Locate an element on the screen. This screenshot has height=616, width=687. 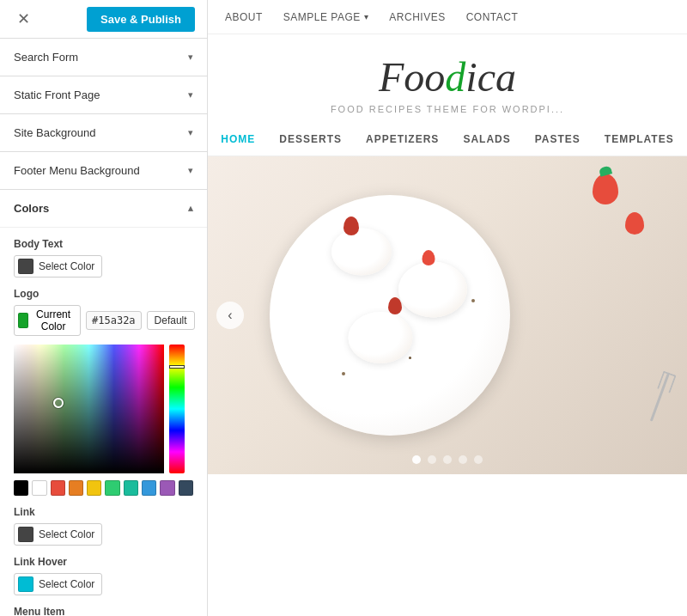
panel-header: ✕ Save & Publish is located at coordinates (103, 19).